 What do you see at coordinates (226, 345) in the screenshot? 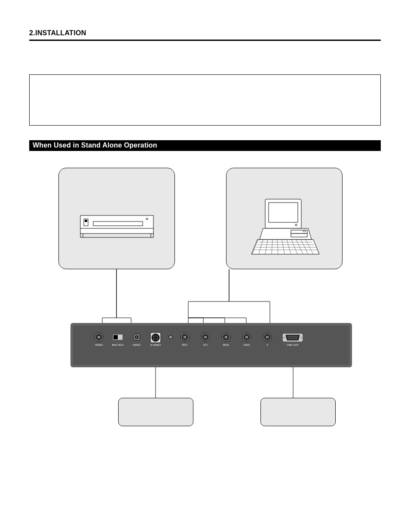
I see `label-bcb: B/Cb` at bounding box center [226, 345].